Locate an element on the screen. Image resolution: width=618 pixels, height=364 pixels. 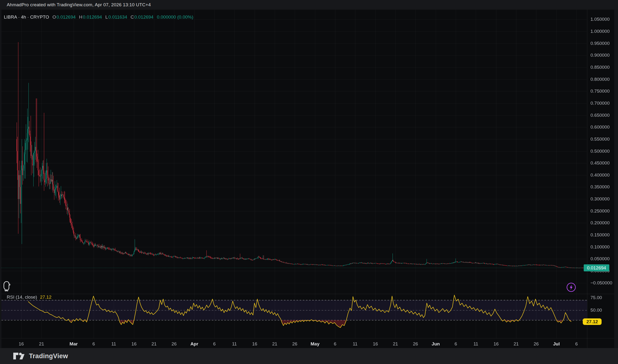
price-axis-label: 0.150000 is located at coordinates (600, 235).